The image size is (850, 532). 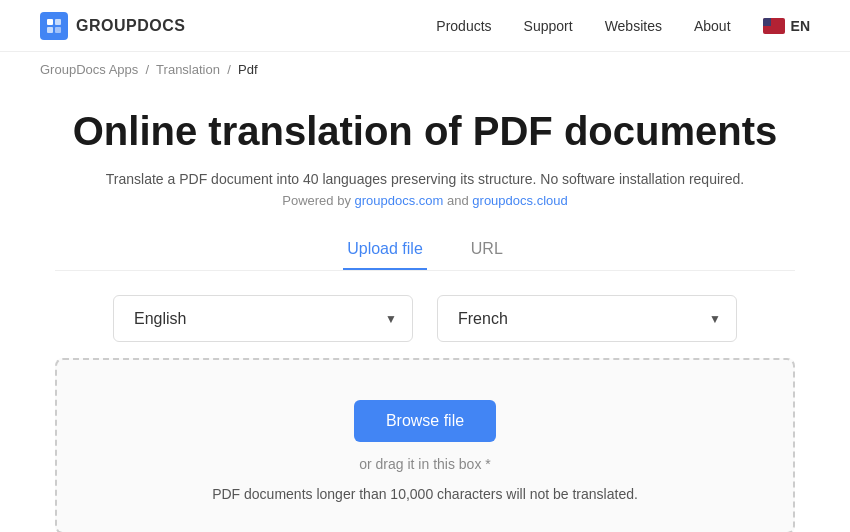 I want to click on target-language-select: French English German Spanish, so click(x=587, y=318).